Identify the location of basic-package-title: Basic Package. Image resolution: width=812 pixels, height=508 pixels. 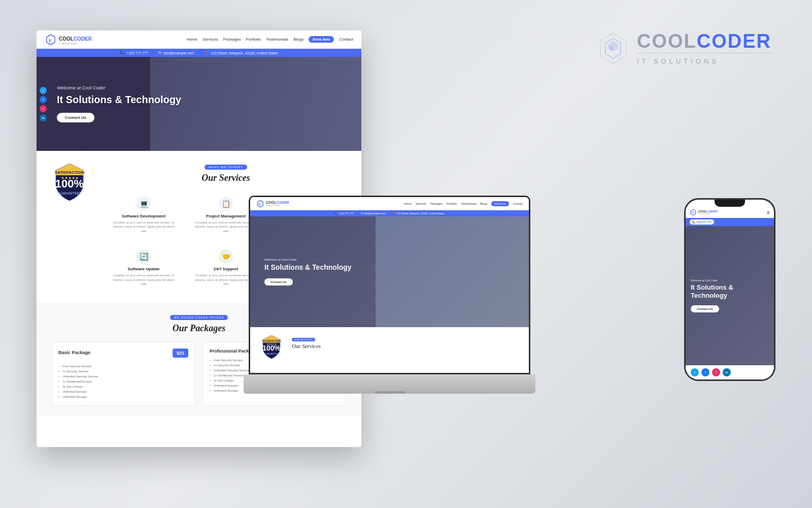
(74, 353).